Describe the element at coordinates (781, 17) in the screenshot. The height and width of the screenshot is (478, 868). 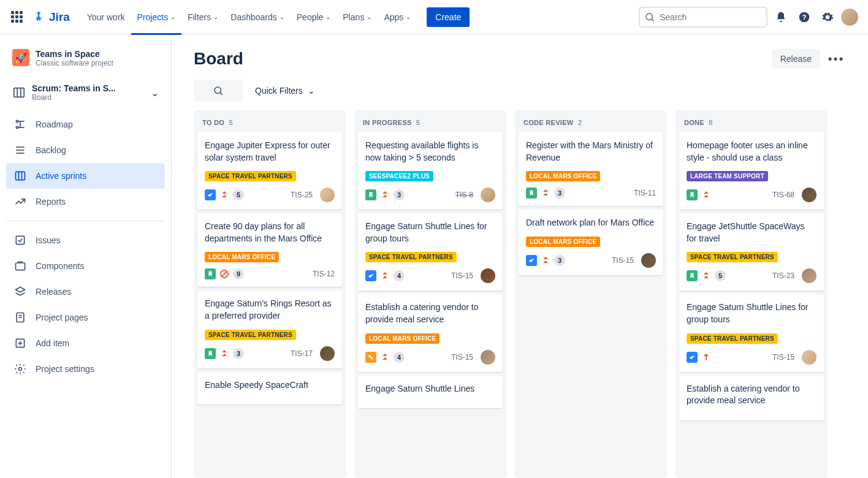
I see `notifications-icon` at that location.